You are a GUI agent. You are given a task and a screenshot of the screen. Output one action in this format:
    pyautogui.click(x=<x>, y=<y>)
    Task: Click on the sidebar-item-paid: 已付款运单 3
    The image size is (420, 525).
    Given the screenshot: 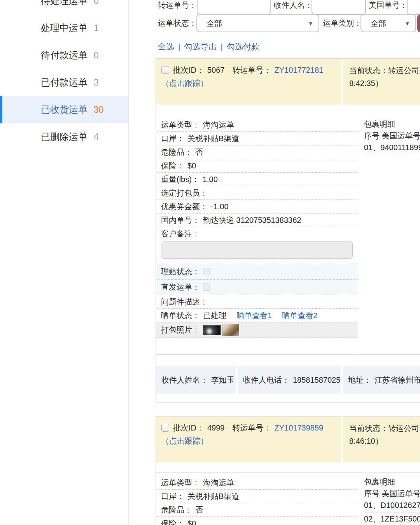 What is the action you would take?
    pyautogui.click(x=64, y=82)
    